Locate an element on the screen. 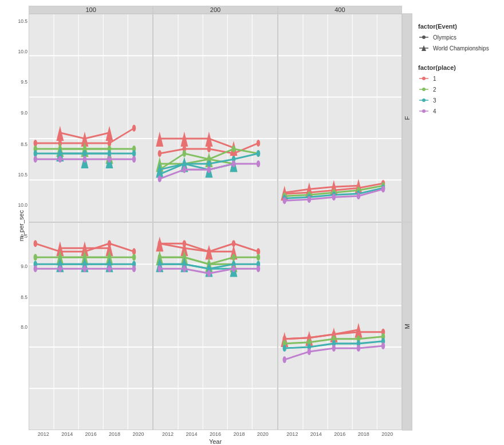 This screenshot has width=504, height=445. x-axis-f-100: 20122014201620182020 is located at coordinates (90, 434).